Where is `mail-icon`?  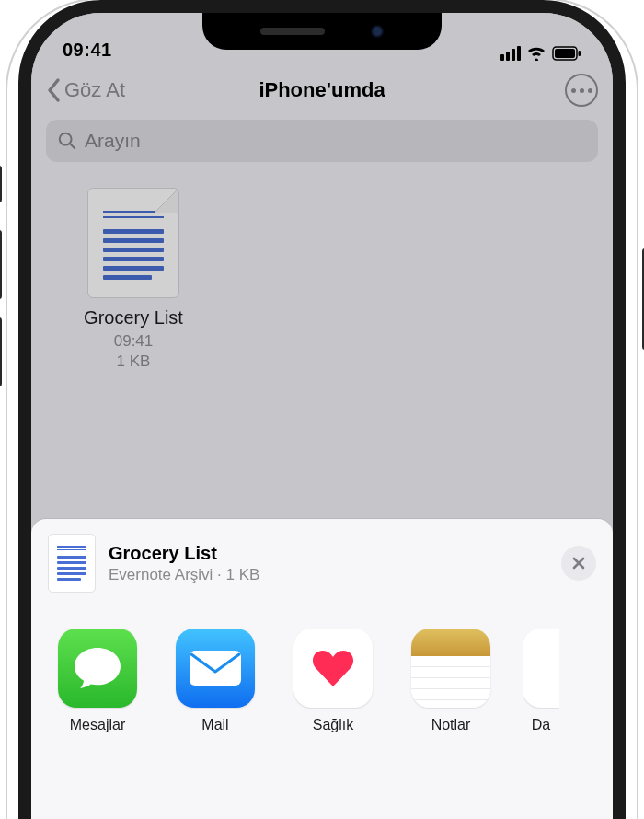
mail-icon is located at coordinates (215, 668).